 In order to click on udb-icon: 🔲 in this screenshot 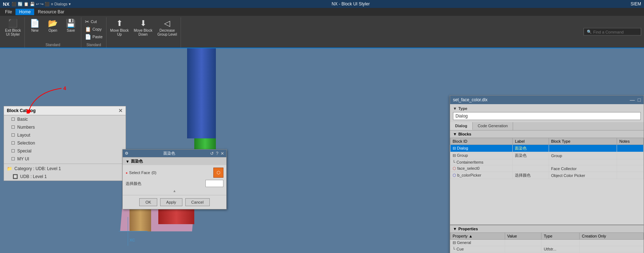, I will do `click(15, 177)`.